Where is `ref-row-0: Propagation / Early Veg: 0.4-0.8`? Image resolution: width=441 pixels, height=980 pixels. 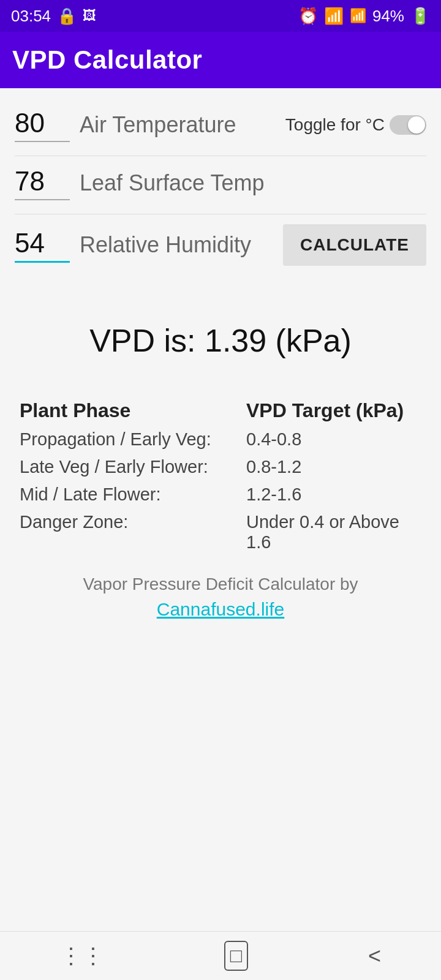
ref-row-0: Propagation / Early Veg: 0.4-0.8 is located at coordinates (221, 440).